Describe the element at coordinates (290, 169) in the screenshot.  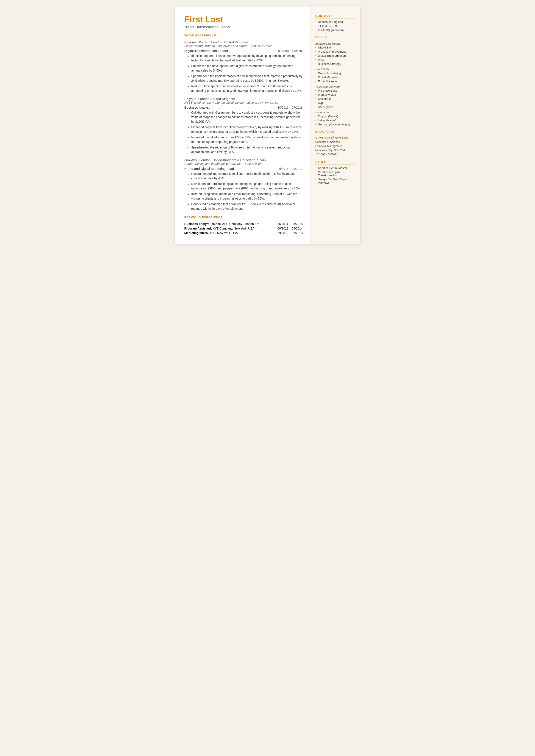
I see `role-dates-3: 06/2015 – 09/2017` at that location.